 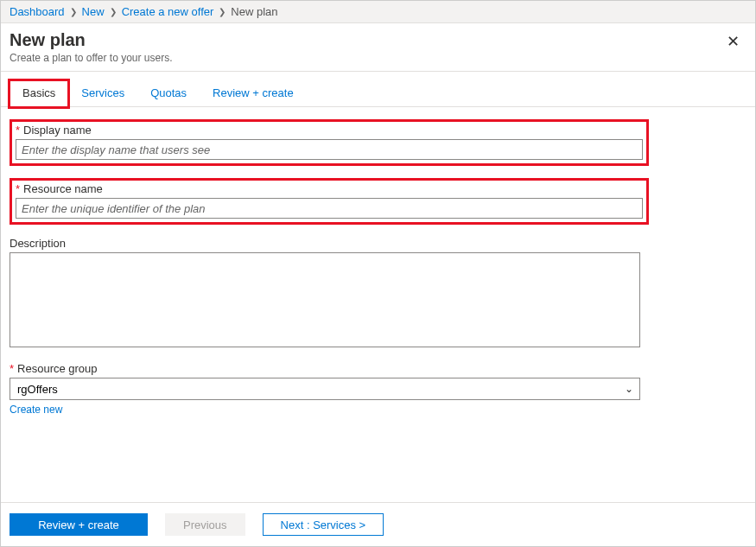 What do you see at coordinates (168, 12) in the screenshot?
I see `breadcrumb-create-offer: Create a new offer` at bounding box center [168, 12].